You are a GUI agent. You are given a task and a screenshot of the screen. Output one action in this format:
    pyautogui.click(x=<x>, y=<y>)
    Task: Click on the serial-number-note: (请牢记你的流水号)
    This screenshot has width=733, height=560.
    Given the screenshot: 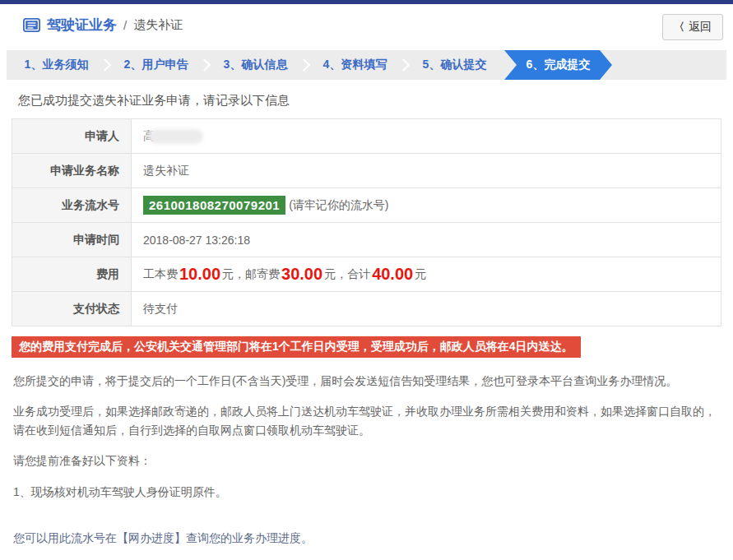 What is the action you would take?
    pyautogui.click(x=339, y=206)
    